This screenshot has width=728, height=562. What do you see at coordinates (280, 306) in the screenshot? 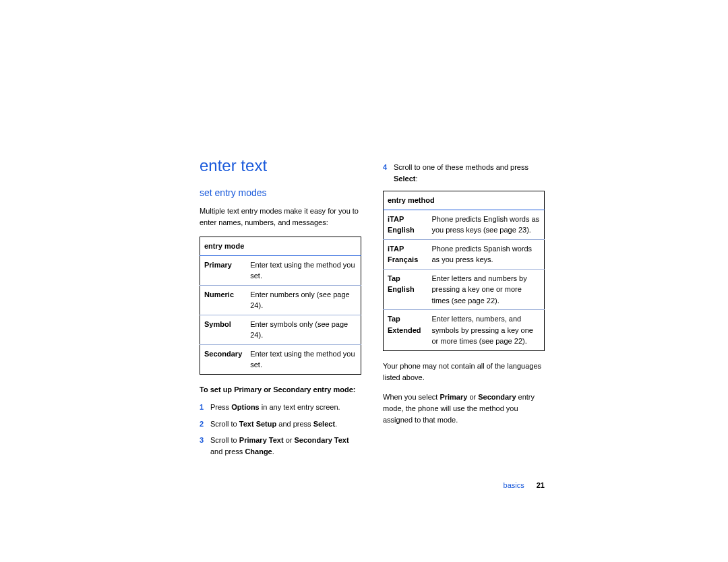
I see `entry-mode-table: entry mode Primary Enter text using the …` at bounding box center [280, 306].